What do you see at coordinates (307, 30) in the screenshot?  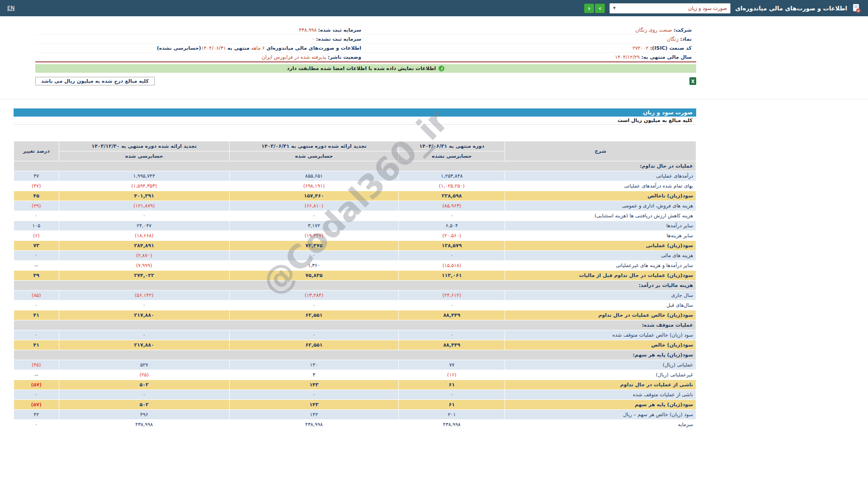 I see `registered-capital-value: ۴۳۸,۹۹۸` at bounding box center [307, 30].